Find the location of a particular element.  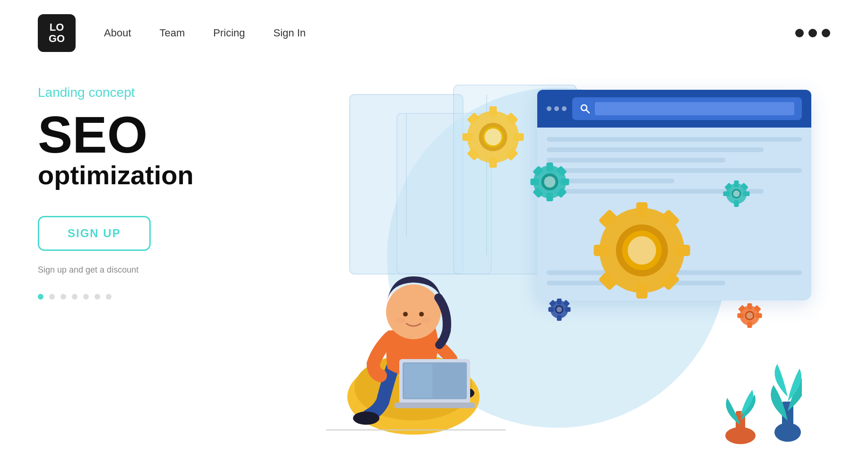

header: LO GO About Team Pricing Sign In is located at coordinates (434, 33).